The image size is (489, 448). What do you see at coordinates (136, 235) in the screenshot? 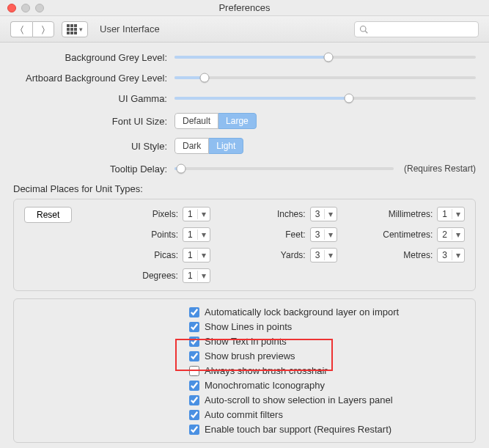
I see `points-label: Points:` at bounding box center [136, 235].